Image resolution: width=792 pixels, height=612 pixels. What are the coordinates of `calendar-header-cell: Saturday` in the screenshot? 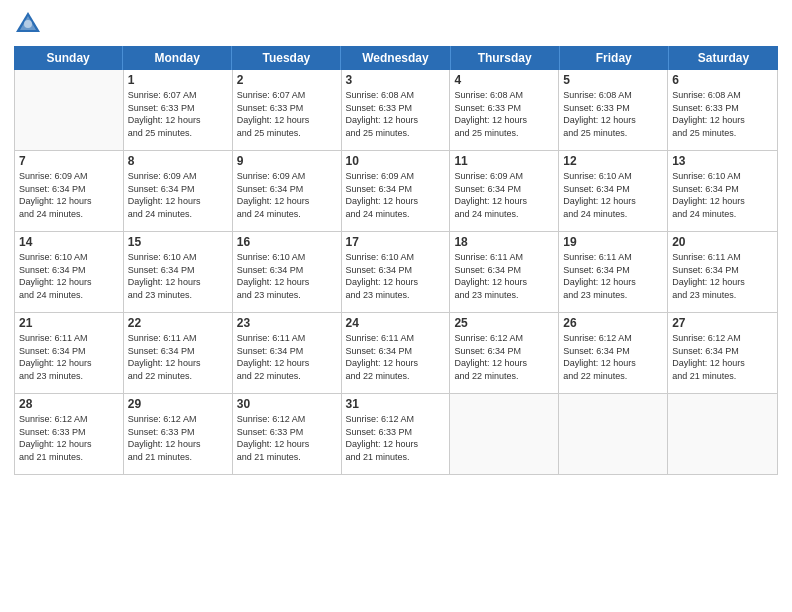 It's located at (724, 58).